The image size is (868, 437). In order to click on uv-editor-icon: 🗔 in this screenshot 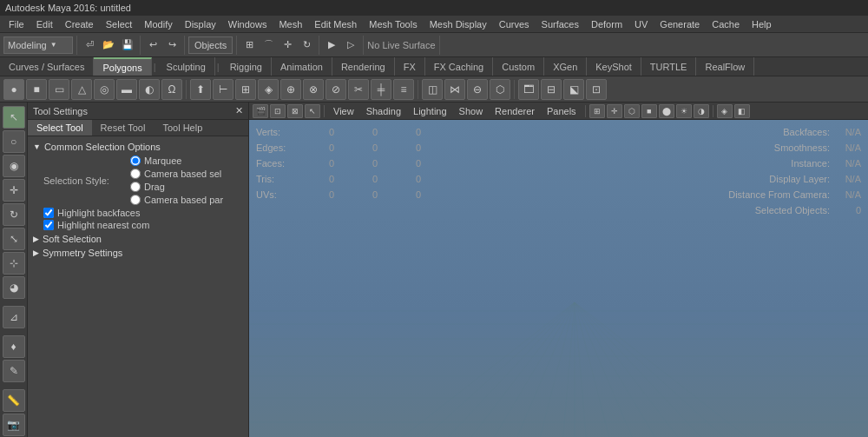, I will do `click(529, 89)`.